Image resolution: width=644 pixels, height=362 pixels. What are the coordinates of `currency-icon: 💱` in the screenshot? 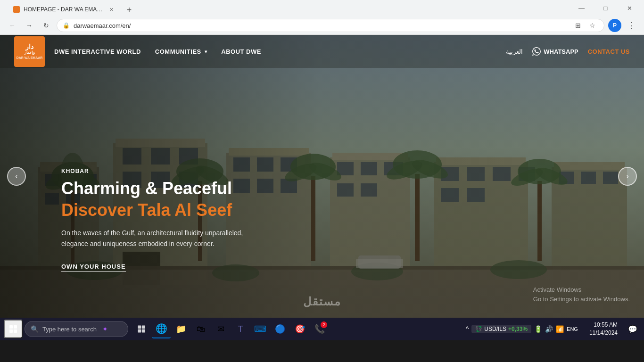 It's located at (479, 329).